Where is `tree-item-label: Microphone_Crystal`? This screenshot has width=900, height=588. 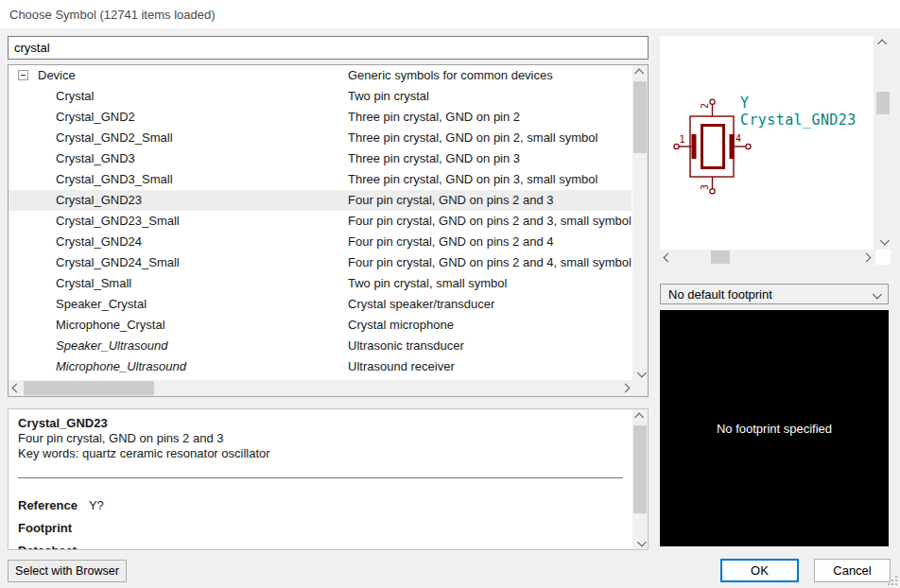 tree-item-label: Microphone_Crystal is located at coordinates (111, 325).